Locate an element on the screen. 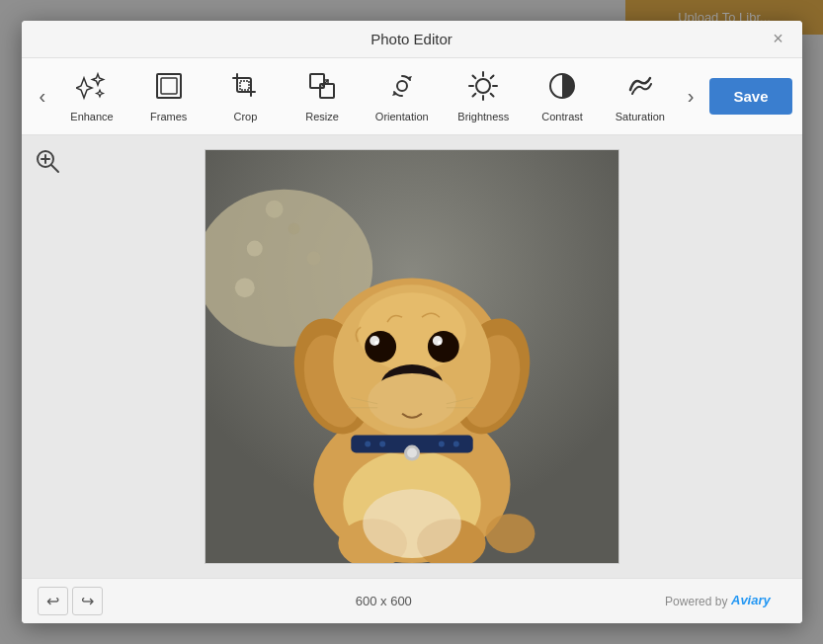  modal-header: Photo Editor × is located at coordinates (412, 40).